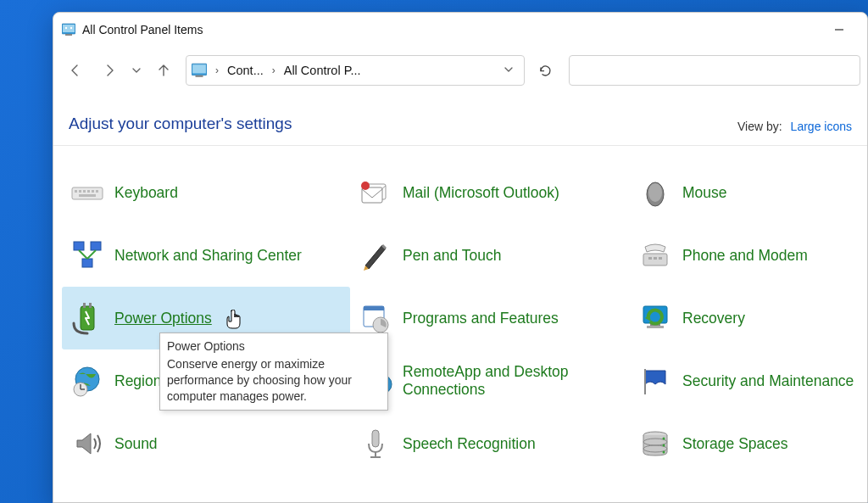 The height and width of the screenshot is (503, 868). What do you see at coordinates (545, 70) in the screenshot?
I see `refresh-button` at bounding box center [545, 70].